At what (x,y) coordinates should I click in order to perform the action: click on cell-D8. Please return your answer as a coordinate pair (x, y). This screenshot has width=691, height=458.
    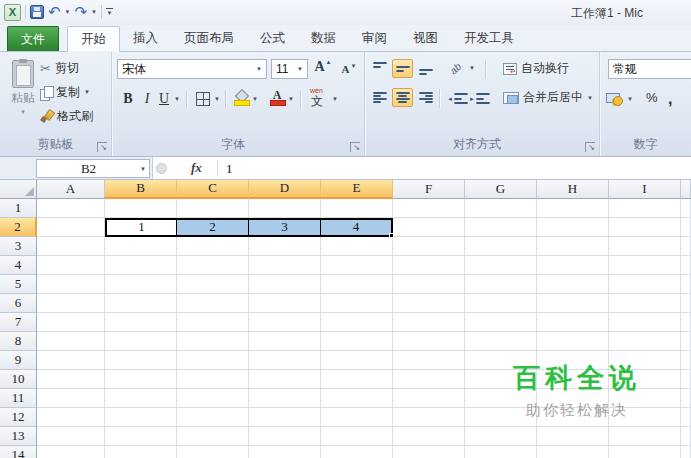
    Looking at the image, I should click on (285, 342).